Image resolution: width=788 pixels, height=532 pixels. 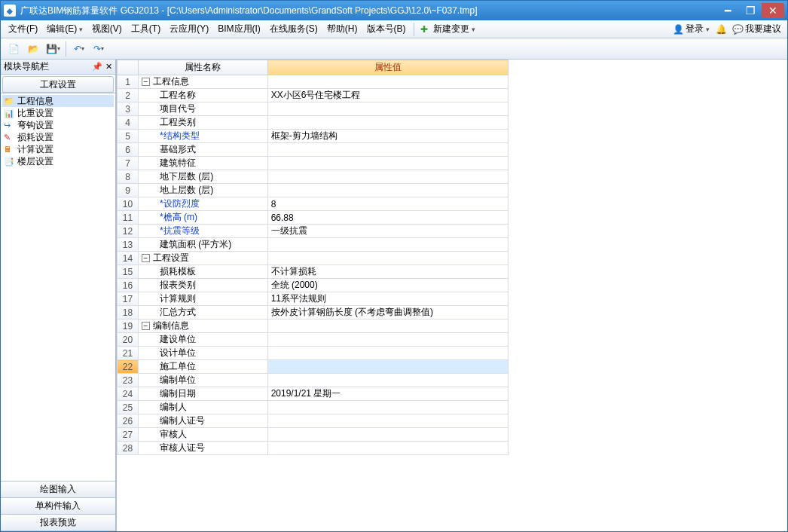 What do you see at coordinates (128, 367) in the screenshot?
I see `row-number: 22` at bounding box center [128, 367].